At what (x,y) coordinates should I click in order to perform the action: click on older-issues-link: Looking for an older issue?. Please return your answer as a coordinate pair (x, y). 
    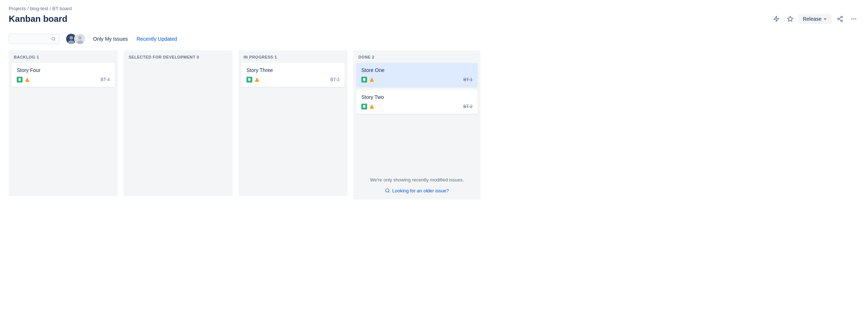
    Looking at the image, I should click on (417, 193).